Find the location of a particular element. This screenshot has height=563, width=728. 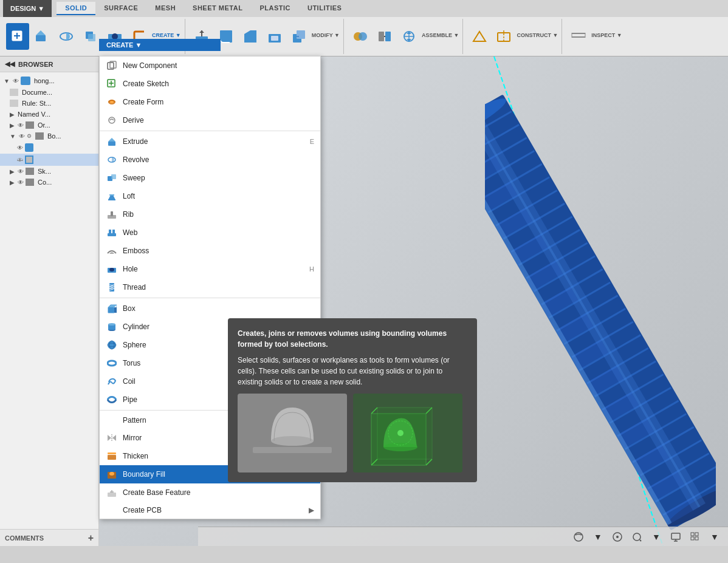

menu-item-thread: Thread is located at coordinates (210, 287).